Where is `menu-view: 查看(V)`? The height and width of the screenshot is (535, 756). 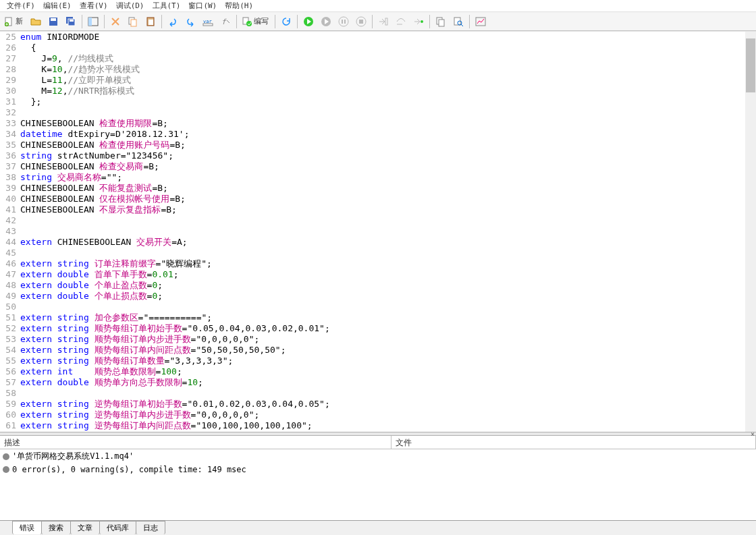 menu-view: 查看(V) is located at coordinates (94, 5).